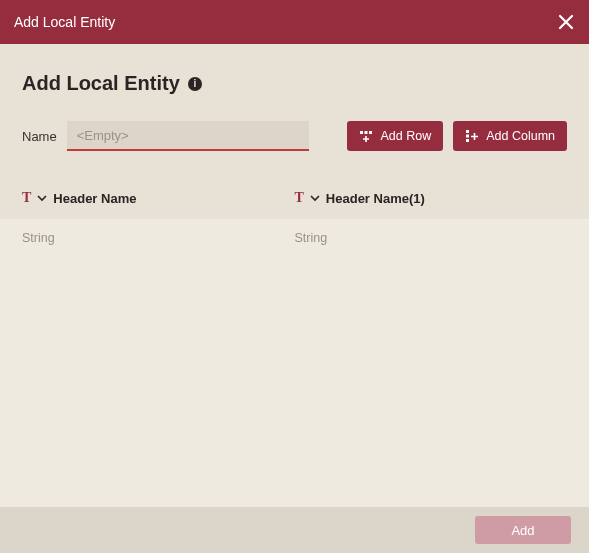 This screenshot has height=553, width=589. Describe the element at coordinates (64, 22) in the screenshot. I see `dialog-title: Add Local Entity` at that location.